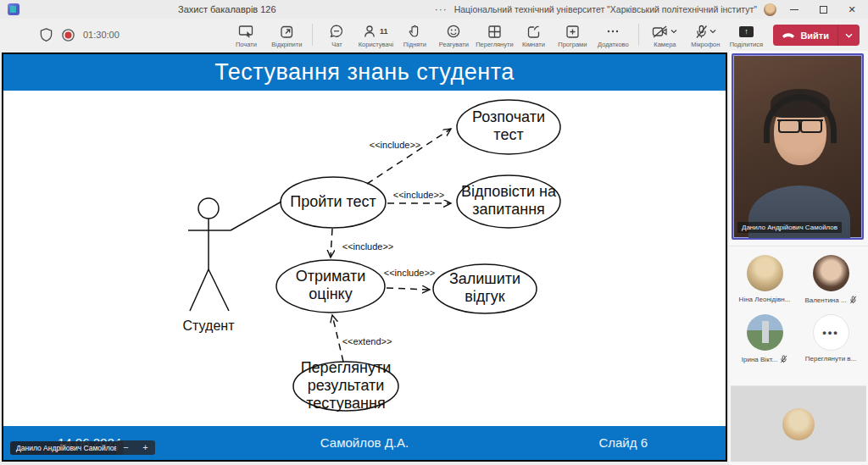 The height and width of the screenshot is (465, 868). Describe the element at coordinates (823, 9) in the screenshot. I see `maximize-button` at that location.